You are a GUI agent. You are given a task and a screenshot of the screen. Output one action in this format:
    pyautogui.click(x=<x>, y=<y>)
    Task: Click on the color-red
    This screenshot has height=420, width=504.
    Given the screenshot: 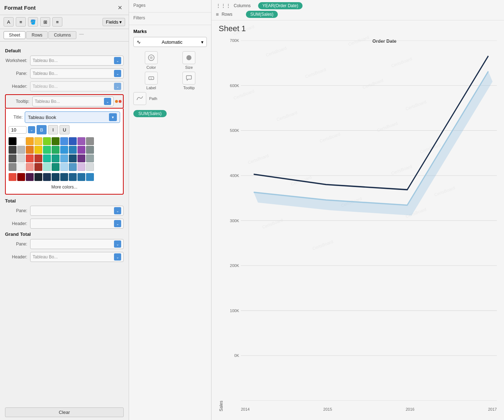 What is the action you would take?
    pyautogui.click(x=13, y=177)
    